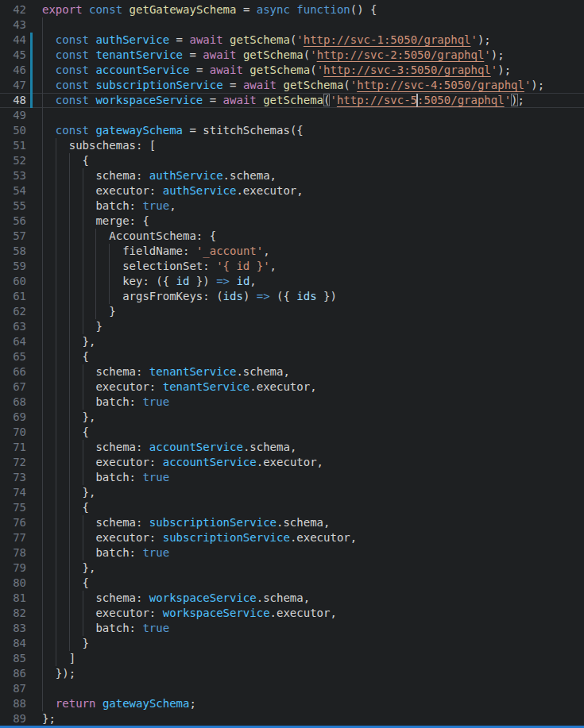 This screenshot has width=584, height=728. I want to click on line-number: 82, so click(13, 613).